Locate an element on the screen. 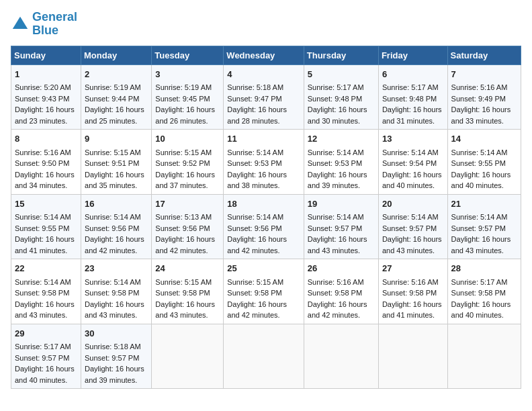 Image resolution: width=532 pixels, height=411 pixels. daylight-text: Daylight: 16 hours and 28 minutes. is located at coordinates (263, 116).